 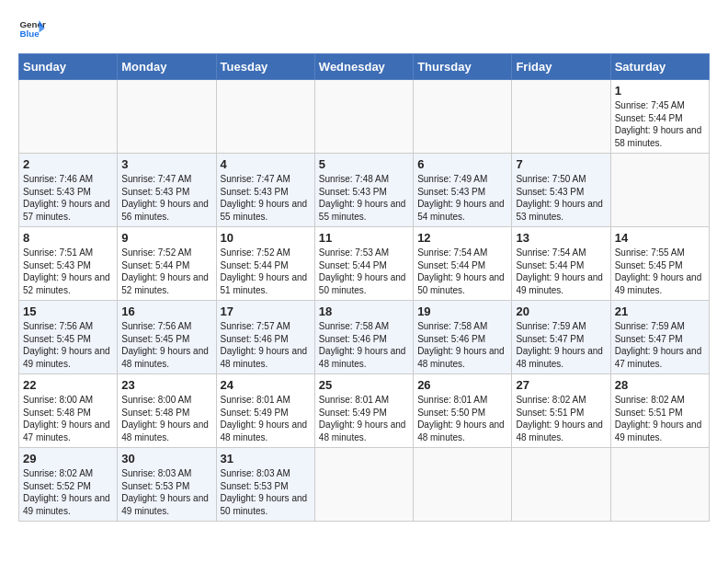 I want to click on day-cell-25: 25Sunrise: 8:01 AMSunset: 5:49 PMDayligh…, so click(x=364, y=411).